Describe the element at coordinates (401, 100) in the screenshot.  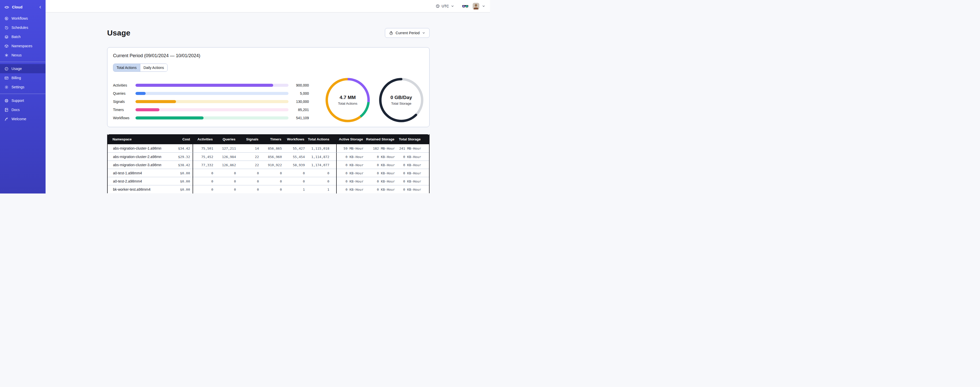
I see `donut-total-storage: 0 GB/DayTotal Storage` at that location.